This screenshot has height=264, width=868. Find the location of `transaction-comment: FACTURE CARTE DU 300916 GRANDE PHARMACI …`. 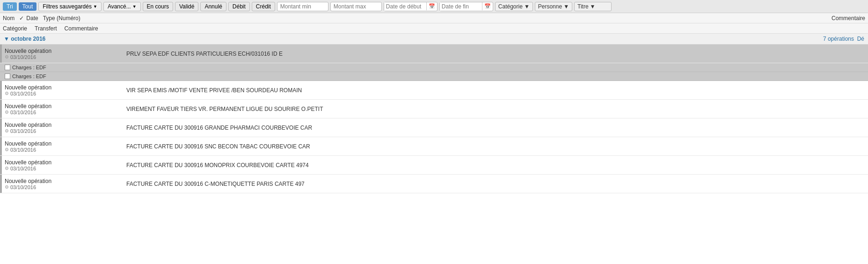

transaction-comment: FACTURE CARTE DU 300916 GRANDE PHARMACI … is located at coordinates (493, 128).